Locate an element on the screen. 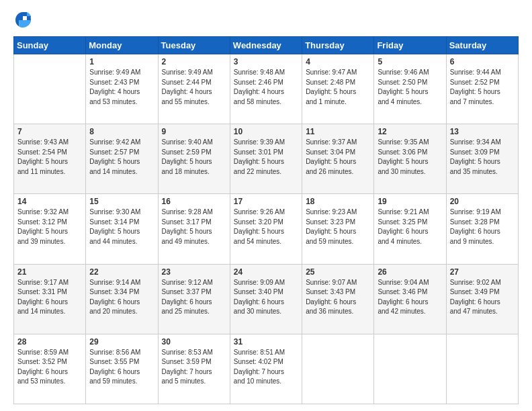  day-number: 30 is located at coordinates (194, 342).